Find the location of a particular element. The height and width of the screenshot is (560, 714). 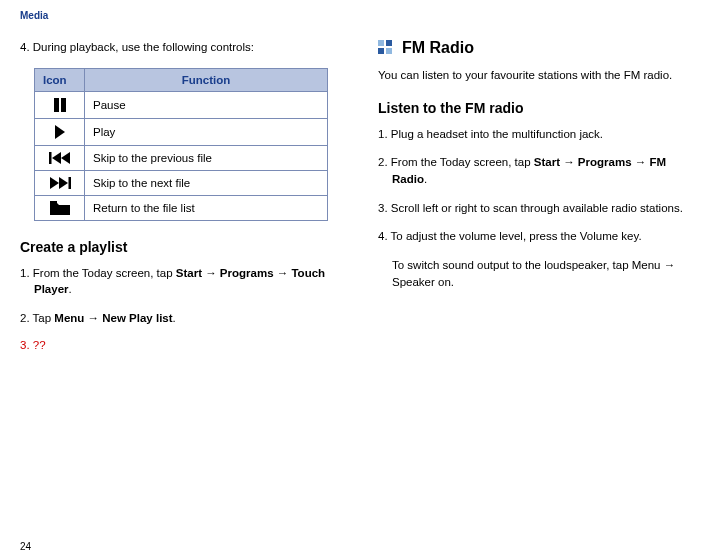

playlist-step-3: 3. ?? is located at coordinates (174, 345).